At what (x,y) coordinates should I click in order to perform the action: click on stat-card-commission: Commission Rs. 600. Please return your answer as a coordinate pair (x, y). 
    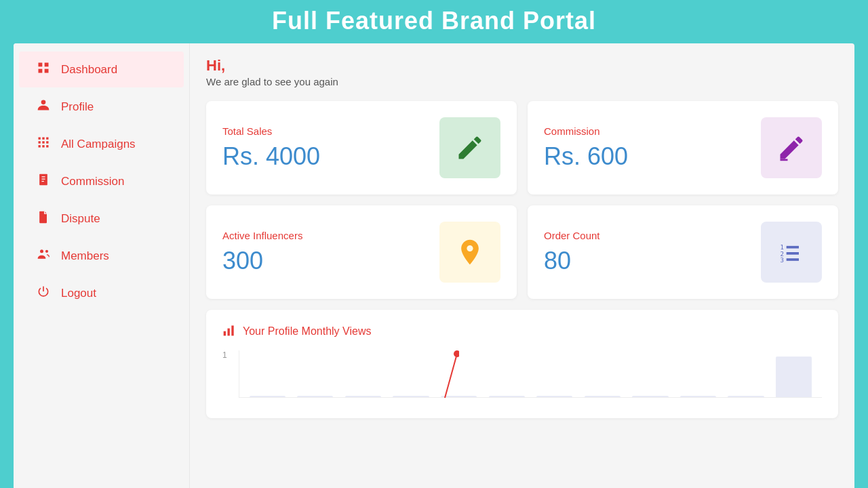
    Looking at the image, I should click on (683, 148).